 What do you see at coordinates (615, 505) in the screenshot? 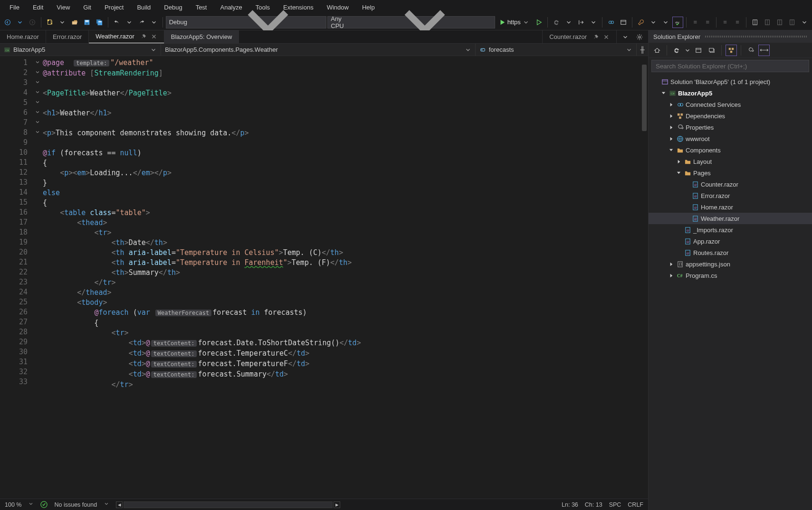
I see `indent-mode: SPC` at bounding box center [615, 505].